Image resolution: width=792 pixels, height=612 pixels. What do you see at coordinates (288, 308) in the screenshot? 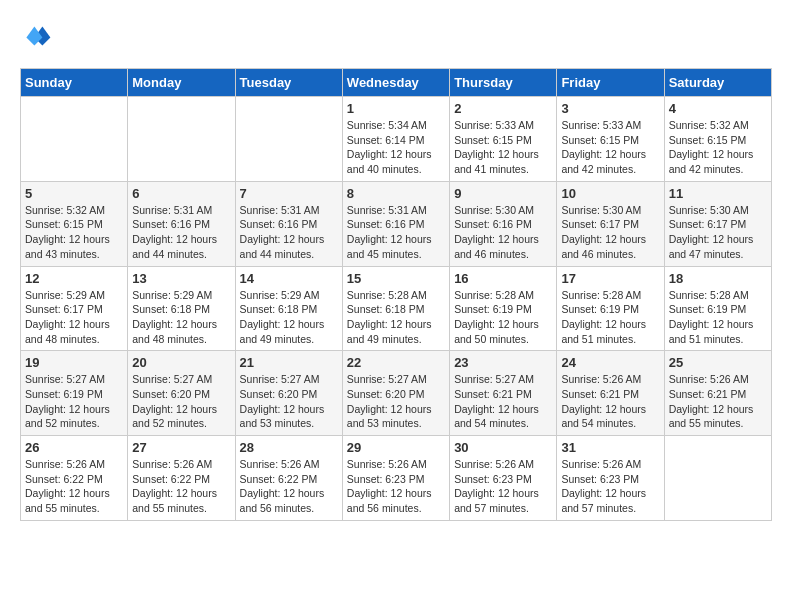
I see `day-cell-14: 14Sunrise: 5:29 AMSunset: 6:18 PMDayligh…` at bounding box center [288, 308].